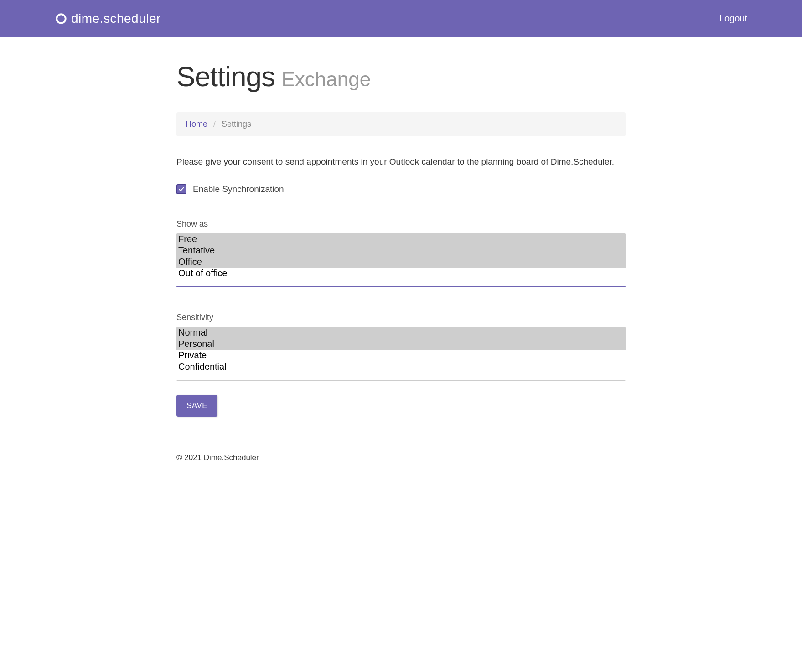 The height and width of the screenshot is (672, 802). What do you see at coordinates (401, 317) in the screenshot?
I see `sensitivity-label: Sensitivity` at bounding box center [401, 317].